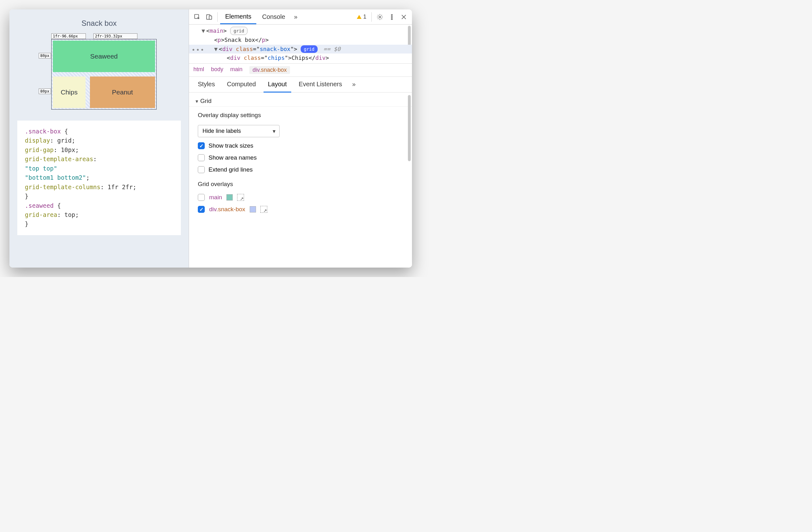 The height and width of the screenshot is (532, 812). Describe the element at coordinates (354, 85) in the screenshot. I see `sidebar-tabs-overflow-icon: »` at that location.